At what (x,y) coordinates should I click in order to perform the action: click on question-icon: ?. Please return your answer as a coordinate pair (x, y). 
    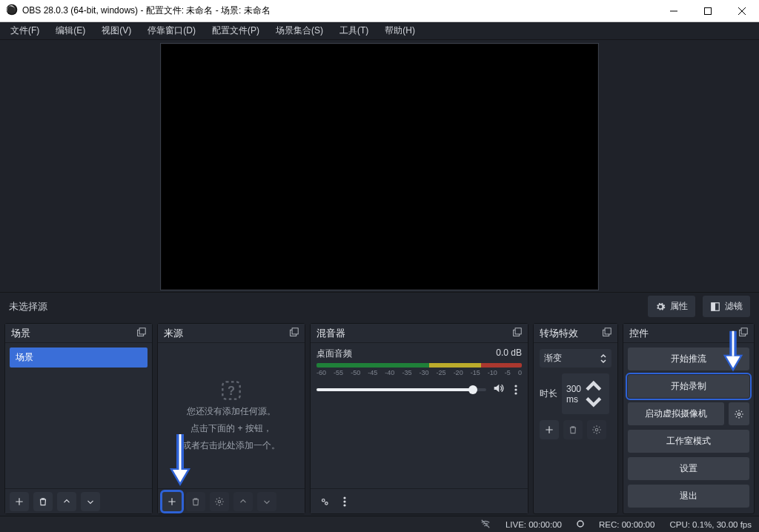
    Looking at the image, I should click on (231, 390).